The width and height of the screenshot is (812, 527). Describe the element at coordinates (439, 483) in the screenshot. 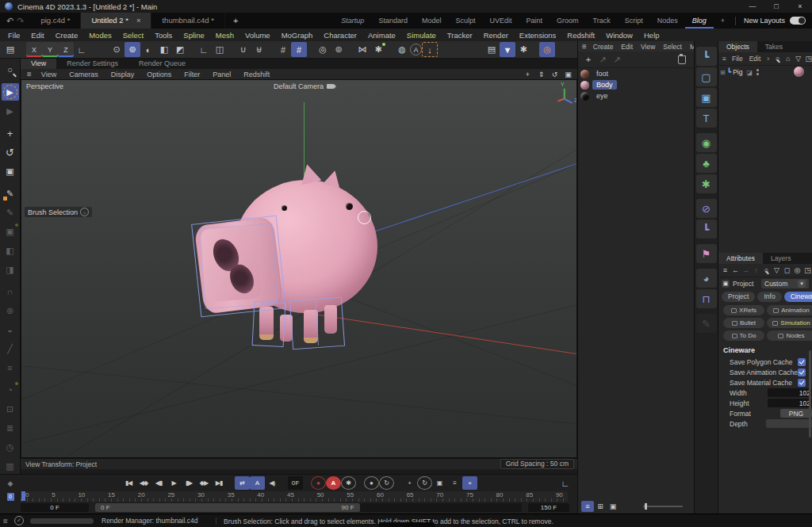

I see `key-scale-toggle: ▣` at that location.